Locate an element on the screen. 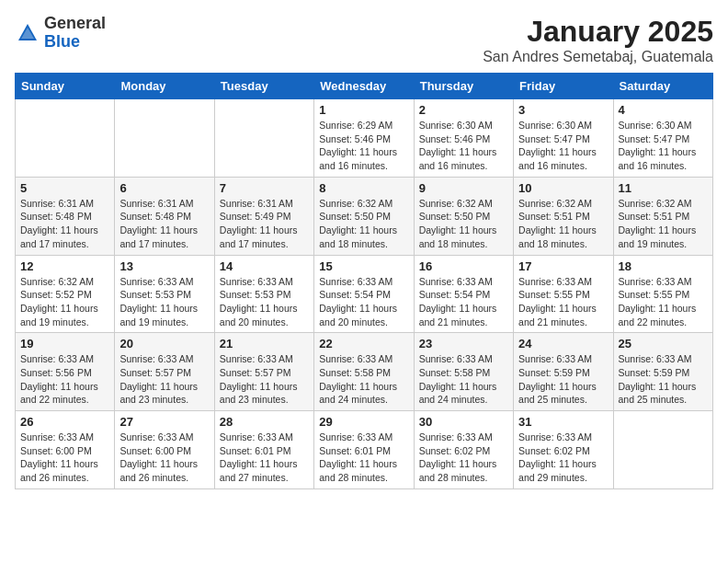 The width and height of the screenshot is (728, 563). day-info: Sunrise: 6:33 AMSunset: 5:56 PMDaylight:… is located at coordinates (64, 379).